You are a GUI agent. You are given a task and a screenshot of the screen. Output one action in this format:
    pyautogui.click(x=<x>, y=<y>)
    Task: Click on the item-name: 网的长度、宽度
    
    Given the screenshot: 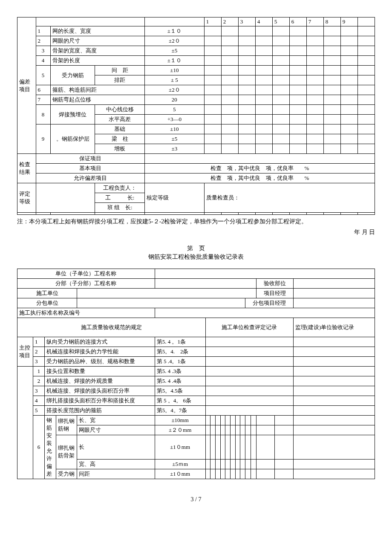 What is the action you would take?
    pyautogui.click(x=97, y=32)
    